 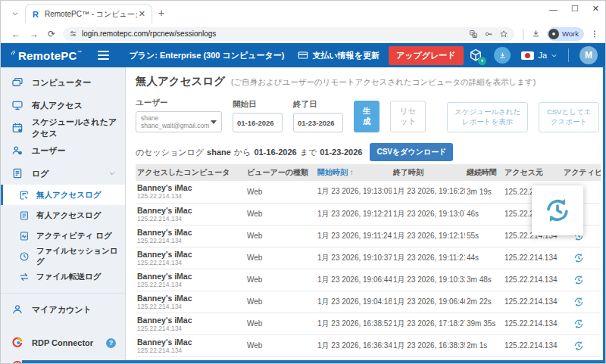 I want to click on export-csv-button: CSVとしてエクスポート, so click(x=569, y=117).